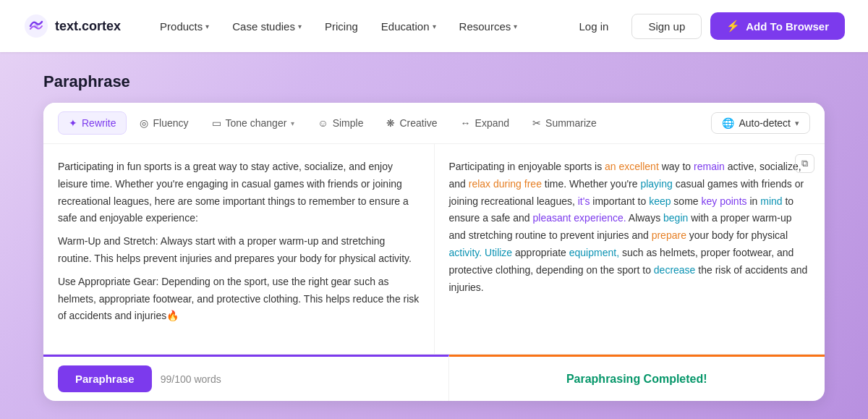  Describe the element at coordinates (72, 26) in the screenshot. I see `logo: text.cortex` at that location.